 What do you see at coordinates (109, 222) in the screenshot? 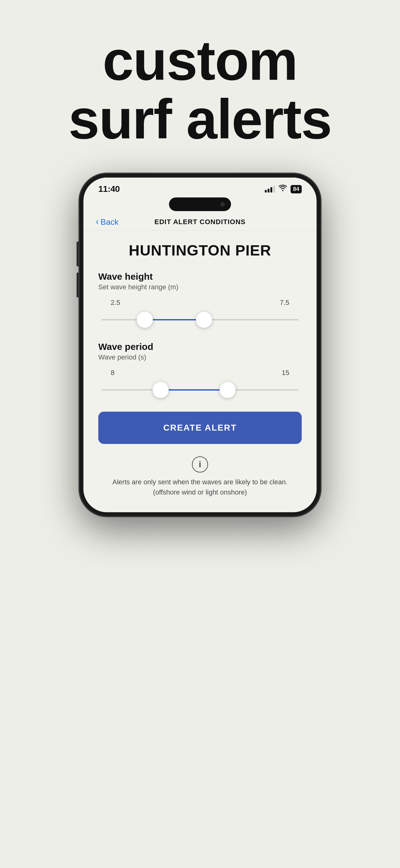
I see `back-label: Back` at bounding box center [109, 222].